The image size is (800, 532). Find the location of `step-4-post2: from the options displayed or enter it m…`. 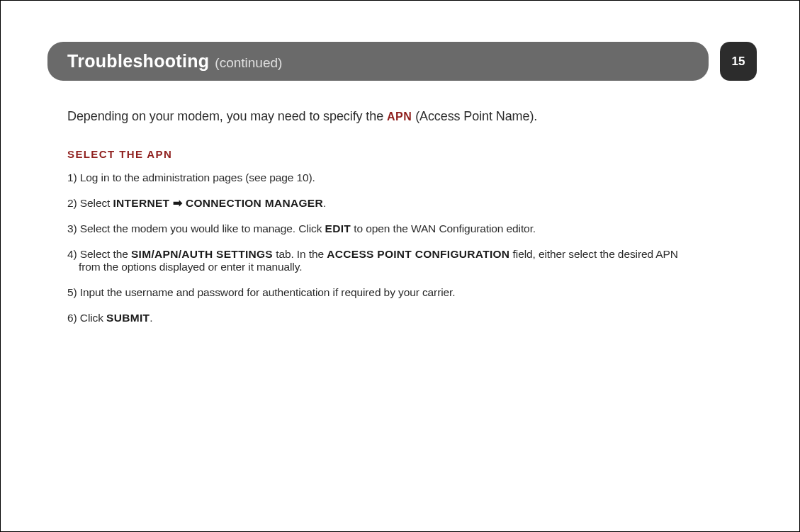

step-4-post2: from the options displayed or enter it m… is located at coordinates (184, 266).